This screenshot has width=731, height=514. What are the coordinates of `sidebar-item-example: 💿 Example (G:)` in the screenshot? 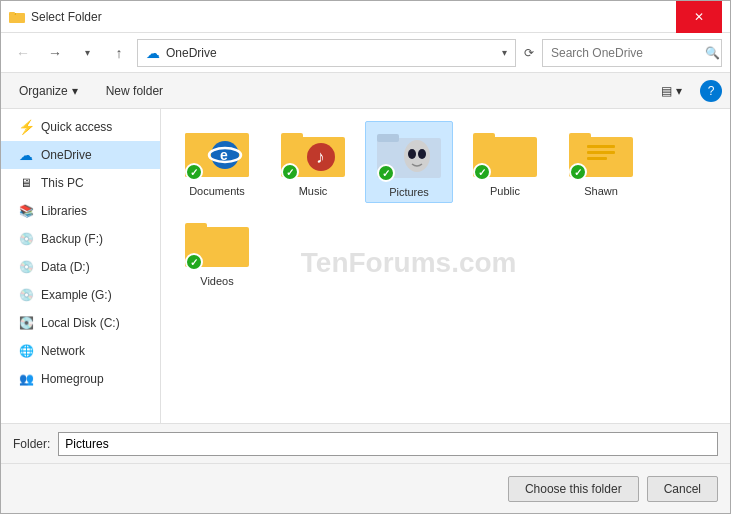 It's located at (80, 295).